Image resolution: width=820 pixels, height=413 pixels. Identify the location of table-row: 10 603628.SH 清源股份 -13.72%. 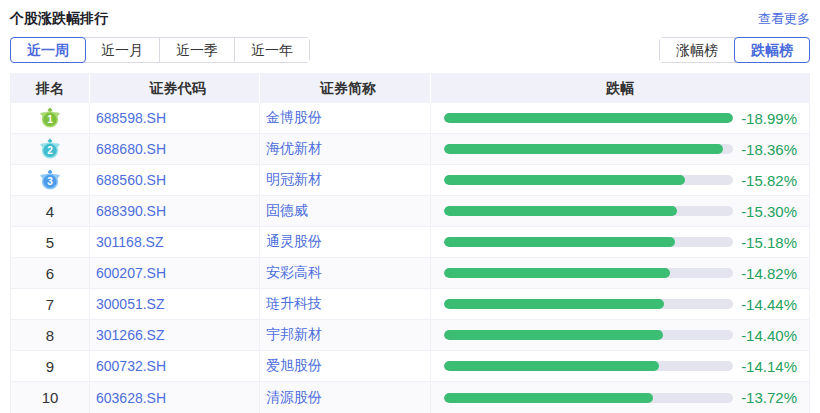
(410, 398).